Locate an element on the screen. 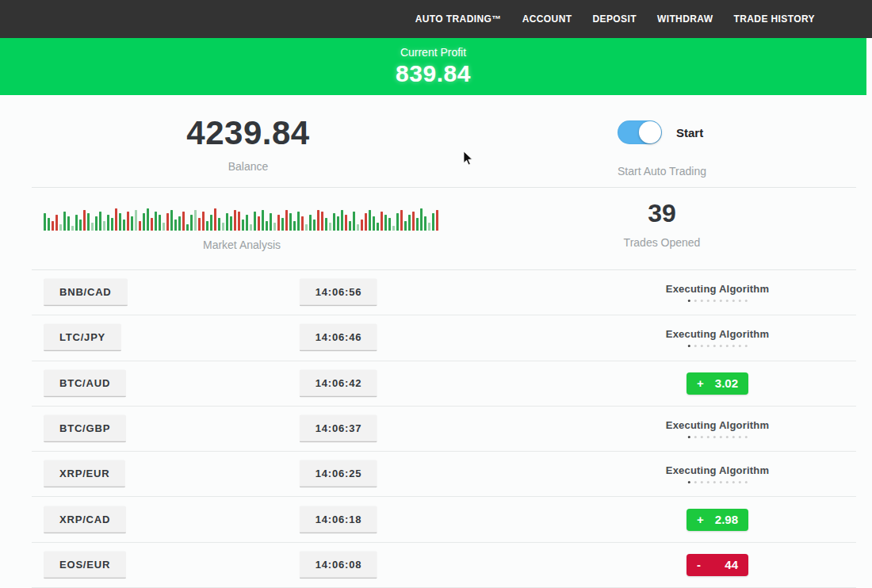 The width and height of the screenshot is (872, 588). trade-time: 14:06:46 is located at coordinates (338, 338).